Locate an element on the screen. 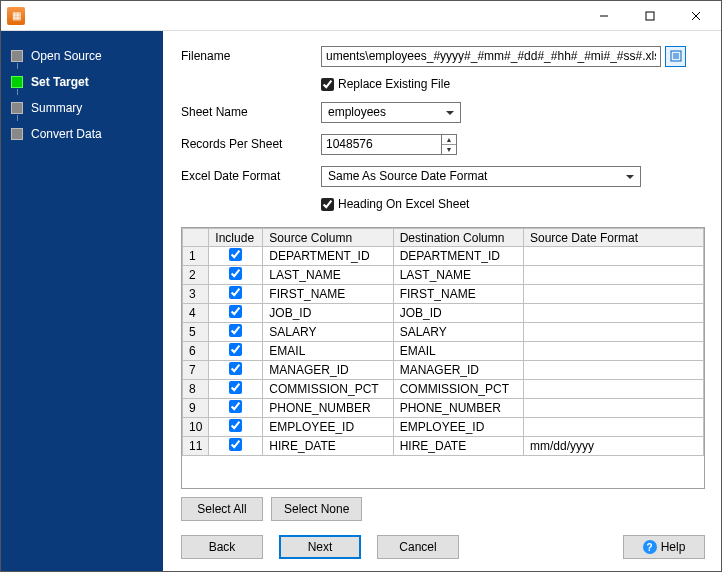 The image size is (722, 572). source-column-header: Source Column is located at coordinates (328, 238).